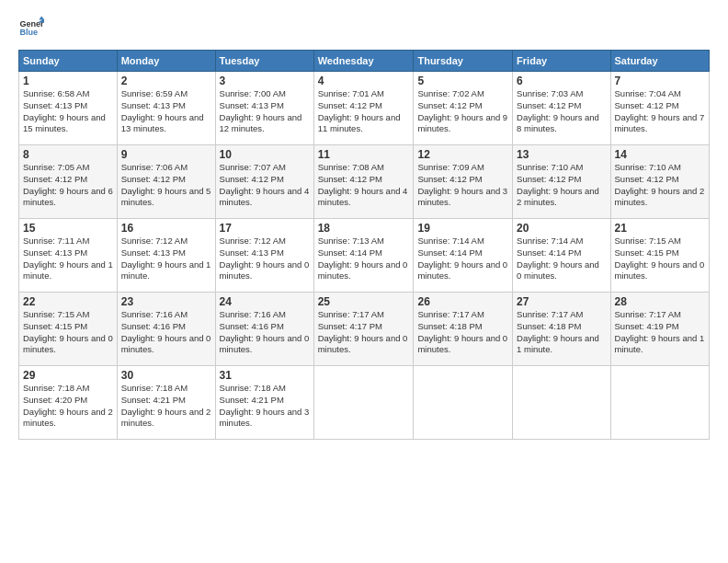 The height and width of the screenshot is (563, 728). I want to click on day-cell: 16 Sunrise: 7:12 AMSunset: 4:13 PMDaylig…, so click(165, 256).